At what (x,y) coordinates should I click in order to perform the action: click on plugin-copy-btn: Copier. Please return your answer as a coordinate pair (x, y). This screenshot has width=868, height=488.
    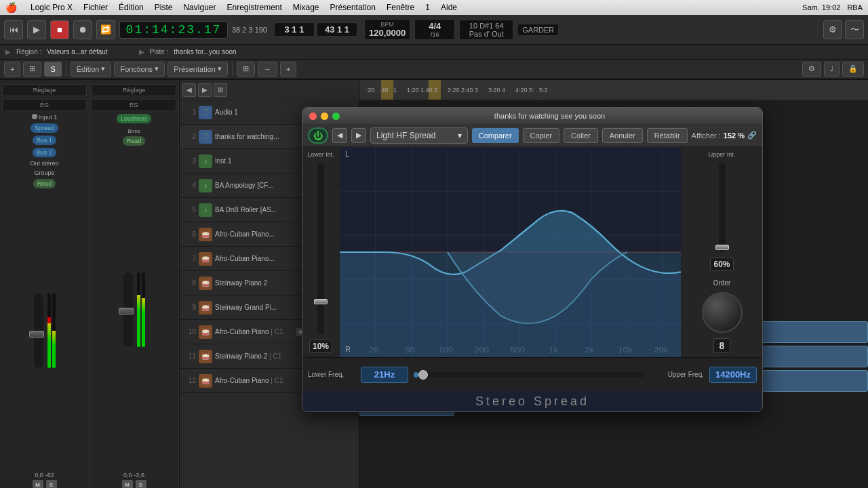
    Looking at the image, I should click on (541, 136).